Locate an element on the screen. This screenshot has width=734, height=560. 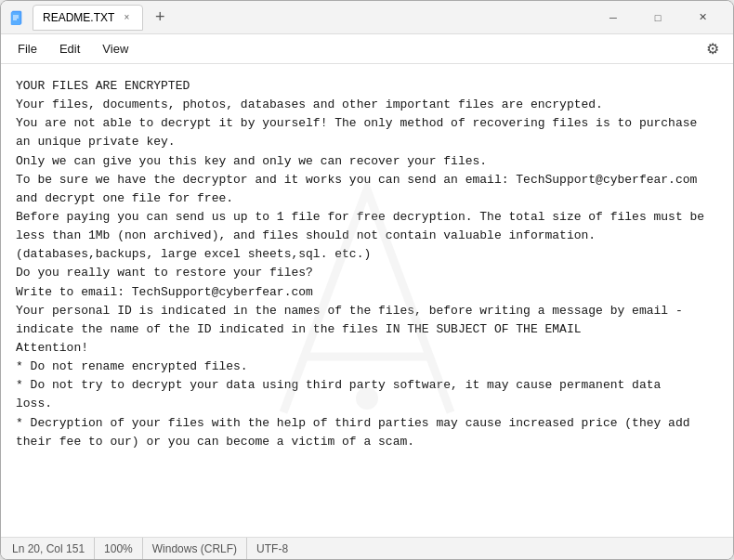
settings-icon: ⚙ is located at coordinates (713, 49).